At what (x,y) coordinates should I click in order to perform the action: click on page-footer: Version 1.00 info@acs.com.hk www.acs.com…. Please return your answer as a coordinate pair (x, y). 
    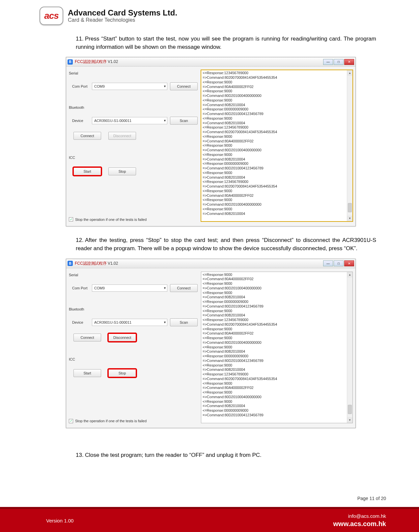
    Looking at the image, I should click on (210, 520).